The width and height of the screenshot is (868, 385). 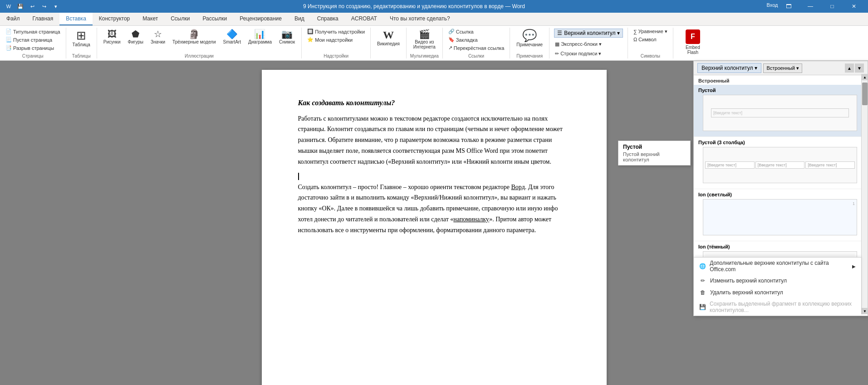 I want to click on tab-search: Что вы хотите сделать?, so click(x=420, y=19).